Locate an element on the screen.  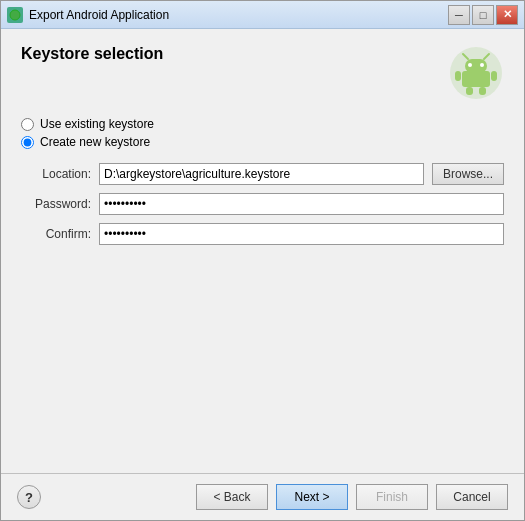
use-existing-radio is located at coordinates (28, 124).